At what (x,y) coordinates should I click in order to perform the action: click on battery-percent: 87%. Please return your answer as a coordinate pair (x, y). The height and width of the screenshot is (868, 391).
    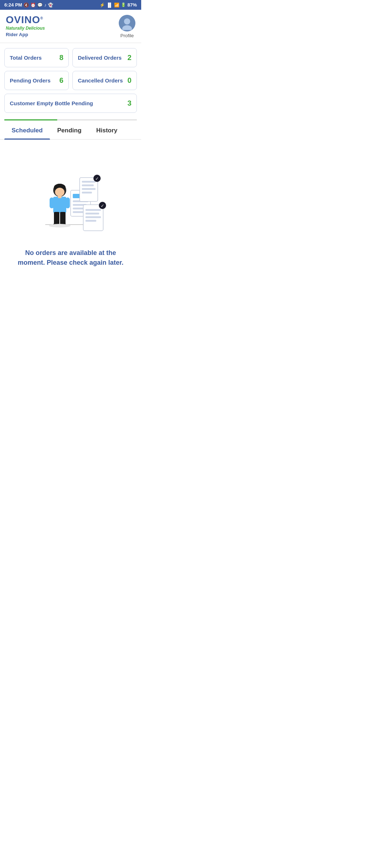
    Looking at the image, I should click on (132, 5).